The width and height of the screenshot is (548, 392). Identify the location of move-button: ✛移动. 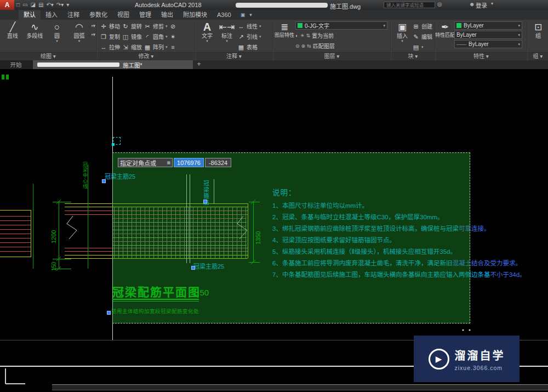
(110, 26).